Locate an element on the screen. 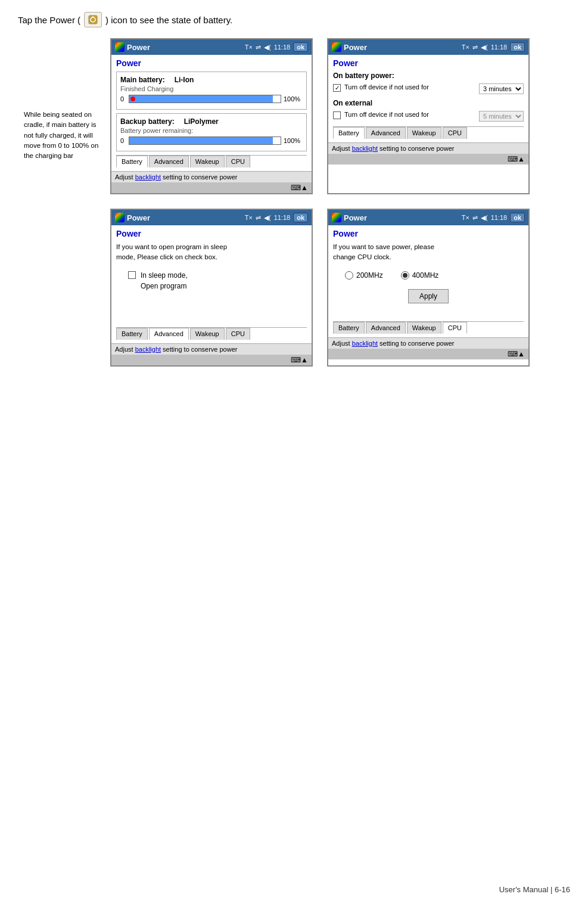 The width and height of the screenshot is (588, 900). external-minutes-dropdown: 5 minutes 1 minute 2 minutes 3 minutes N… is located at coordinates (502, 116).